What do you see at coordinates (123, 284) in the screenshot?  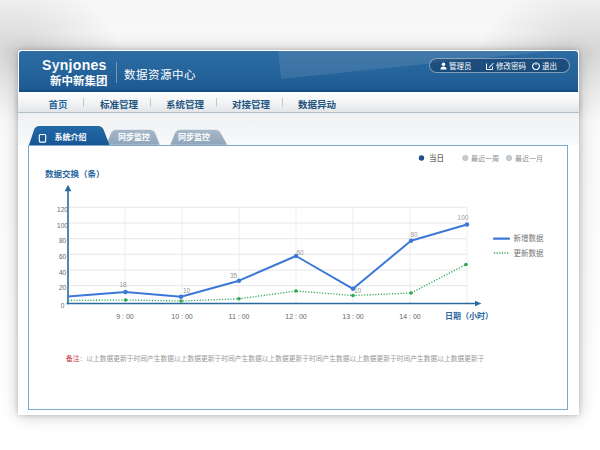 I see `svg-text: 18` at bounding box center [123, 284].